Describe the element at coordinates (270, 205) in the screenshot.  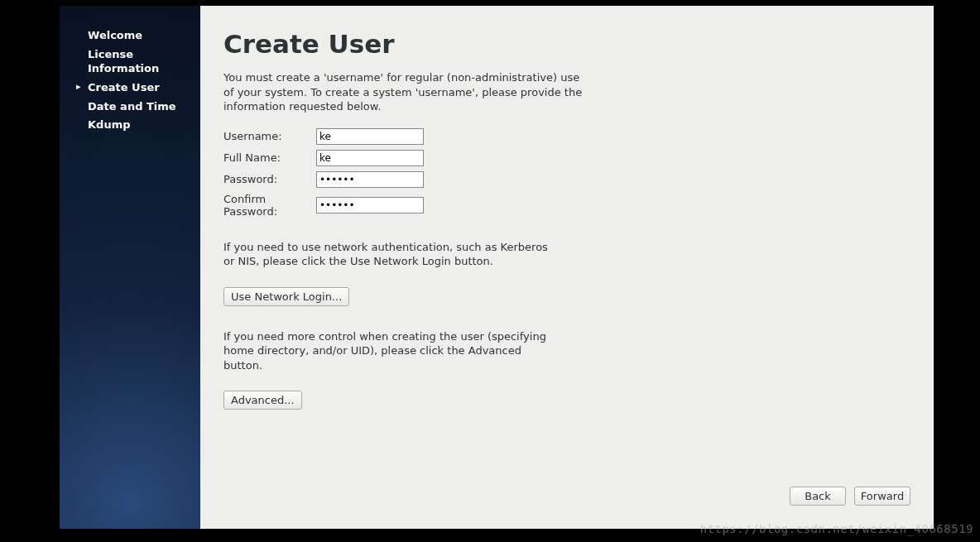
I see `confirm-password-label: Confirm Password:` at that location.